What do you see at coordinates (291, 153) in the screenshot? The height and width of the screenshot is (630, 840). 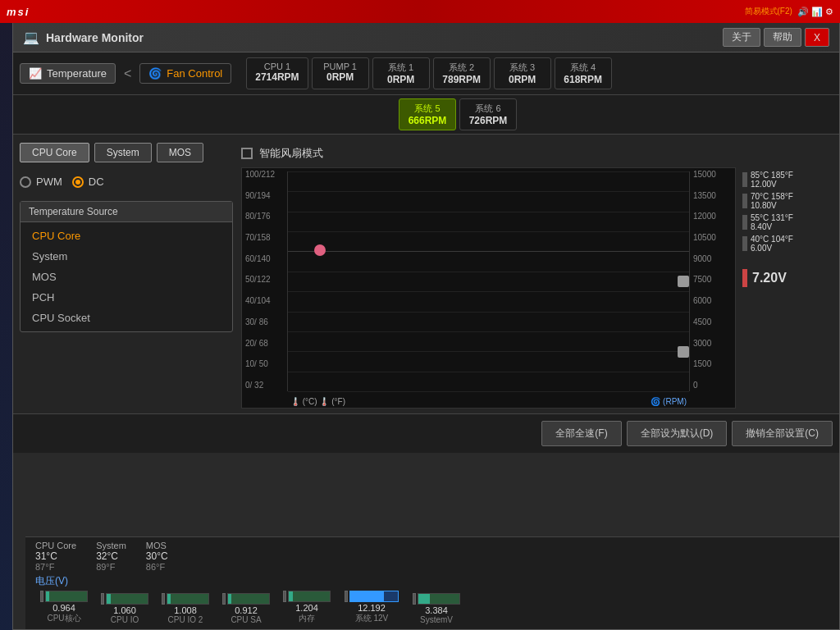 I see `smart-fan-label: 智能风扇模式` at bounding box center [291, 153].